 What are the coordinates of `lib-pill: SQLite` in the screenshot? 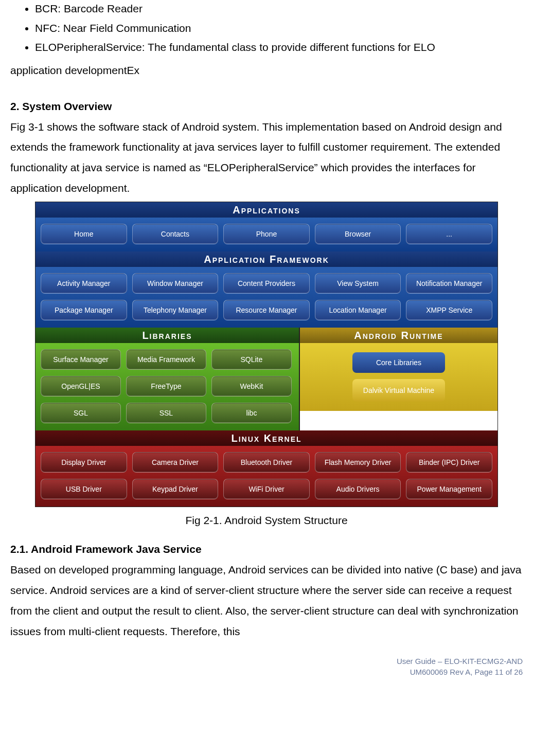 It's located at (252, 359).